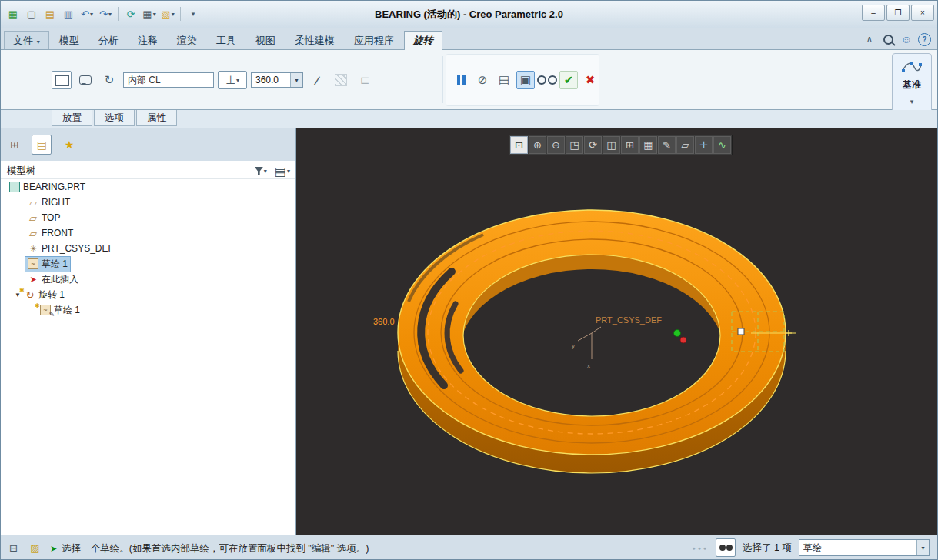 The width and height of the screenshot is (938, 560). Describe the element at coordinates (462, 80) in the screenshot. I see `pause-icon` at that location.